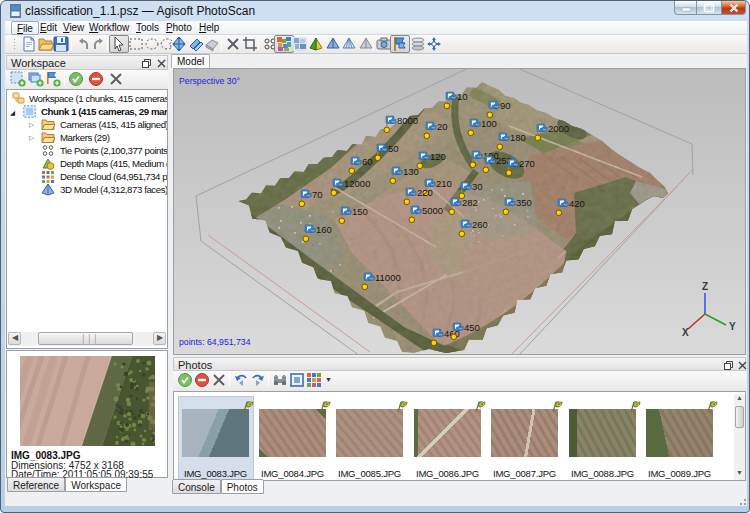 Image resolution: width=750 pixels, height=513 pixels. Describe the element at coordinates (577, 204) in the screenshot. I see `svg-text: 420` at that location.